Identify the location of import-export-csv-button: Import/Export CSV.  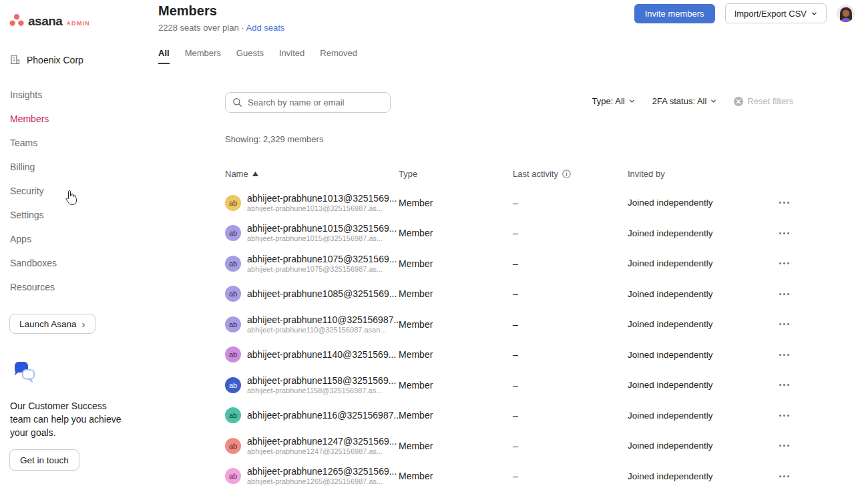
(776, 13).